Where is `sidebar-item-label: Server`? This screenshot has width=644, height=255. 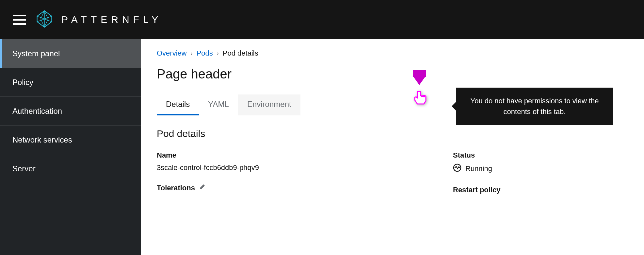 sidebar-item-label: Server is located at coordinates (24, 169).